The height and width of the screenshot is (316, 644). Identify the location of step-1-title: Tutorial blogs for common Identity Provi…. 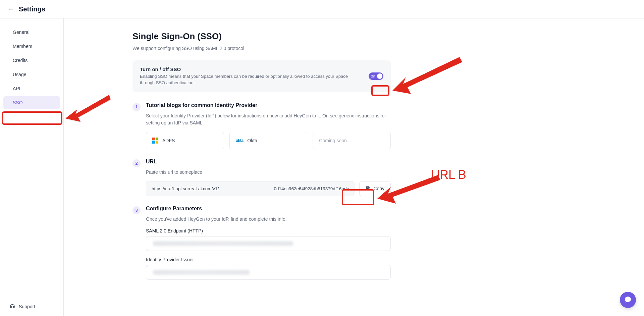
(268, 105).